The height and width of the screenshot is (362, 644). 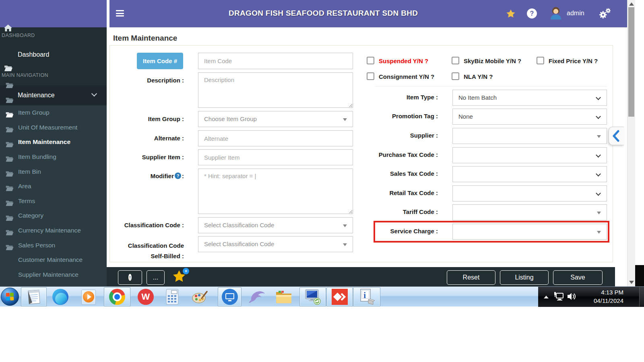 What do you see at coordinates (275, 191) in the screenshot?
I see `modifier-textarea` at bounding box center [275, 191].